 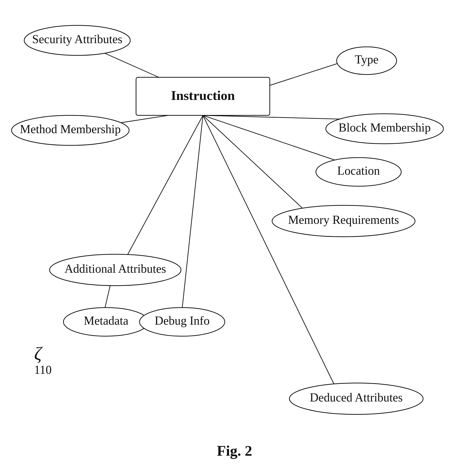 What do you see at coordinates (182, 321) in the screenshot?
I see `debug-label: Debug Info` at bounding box center [182, 321].